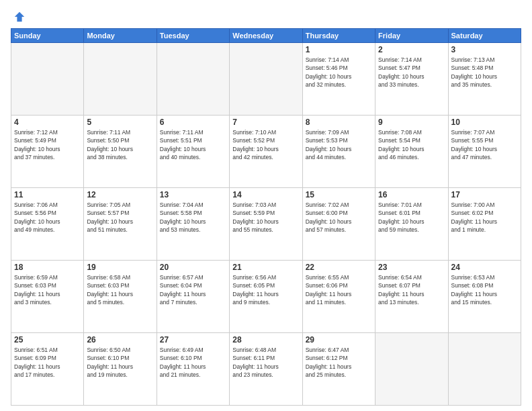 The image size is (532, 411). I want to click on calendar-cell: 9Sunrise: 7:08 AM Sunset: 5:54 PM Daylig…, so click(412, 152).